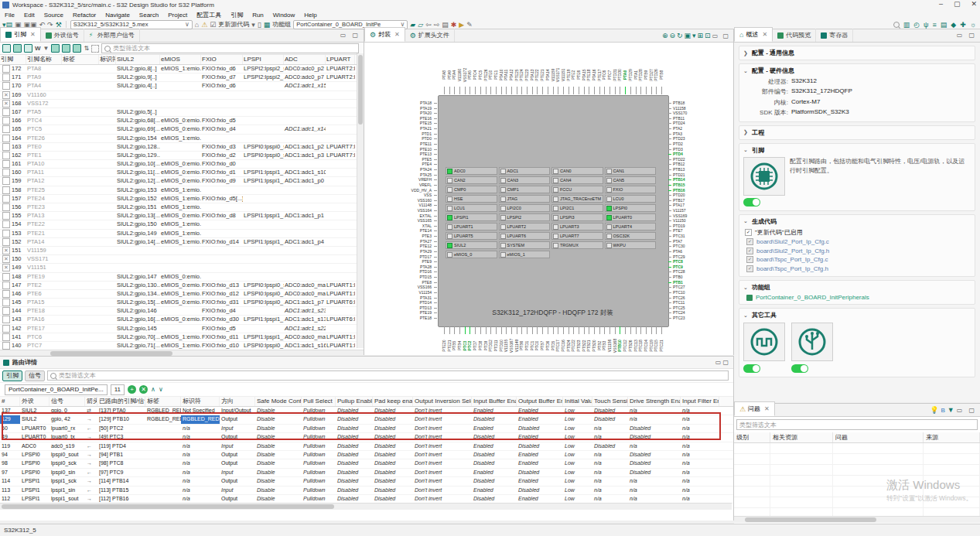 Image resolution: width=980 pixels, height=536 pixels. What do you see at coordinates (579, 345) in the screenshot?
I see `pin-label-PTB23: PTB23` at bounding box center [579, 345].